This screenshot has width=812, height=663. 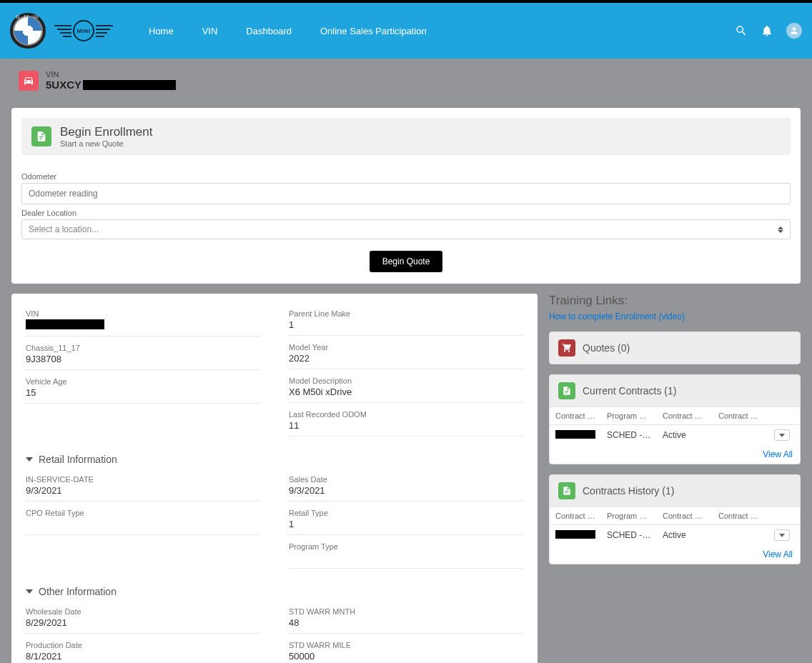 What do you see at coordinates (406, 381) in the screenshot?
I see `field-label: Model Description` at bounding box center [406, 381].